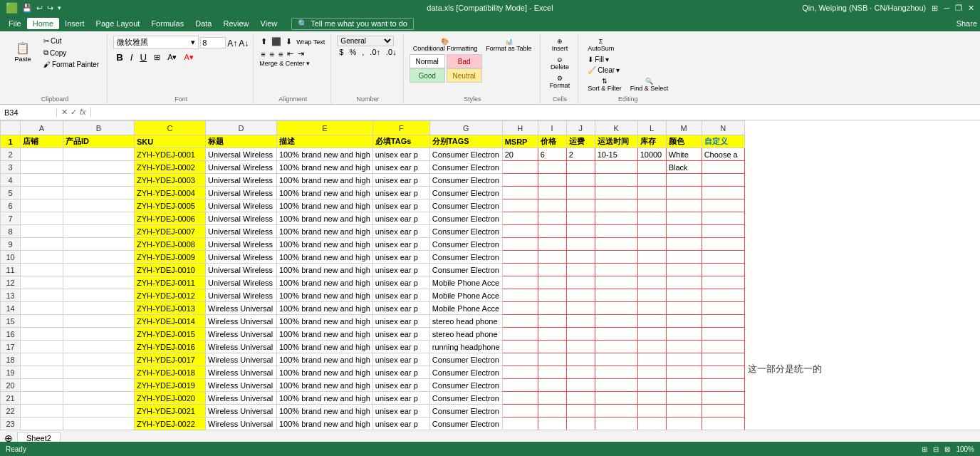 This screenshot has height=456, width=980. I want to click on col-header-h: H, so click(520, 128).